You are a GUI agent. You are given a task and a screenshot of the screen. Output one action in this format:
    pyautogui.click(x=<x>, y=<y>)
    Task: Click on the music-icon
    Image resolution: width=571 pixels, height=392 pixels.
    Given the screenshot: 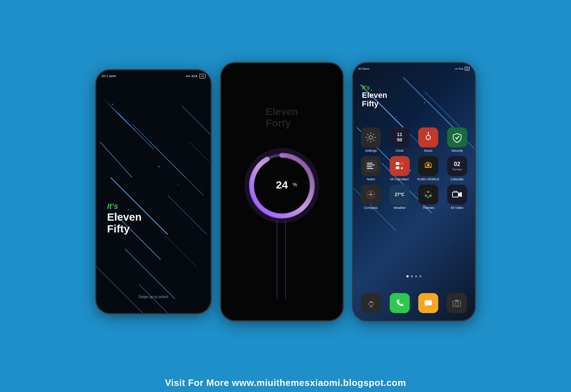 What is the action you would take?
    pyautogui.click(x=428, y=137)
    